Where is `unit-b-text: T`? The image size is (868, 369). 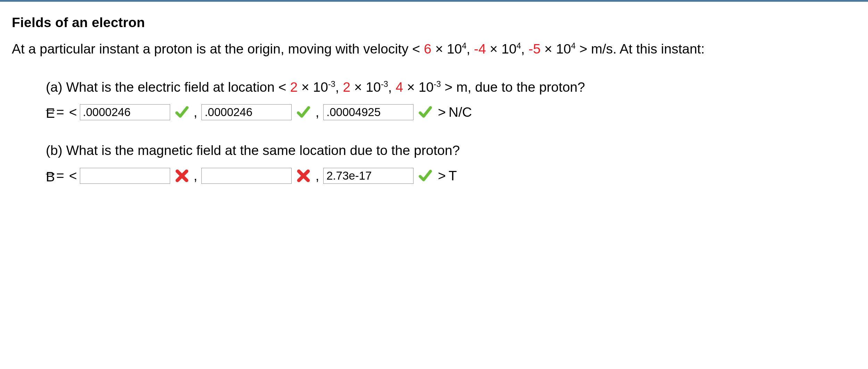 unit-b-text: T is located at coordinates (453, 176).